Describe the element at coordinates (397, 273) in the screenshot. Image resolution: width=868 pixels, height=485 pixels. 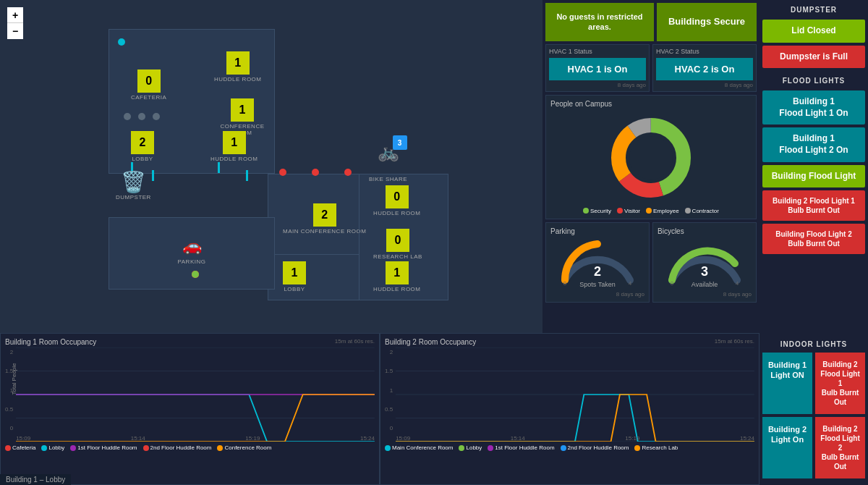
I see `room-huddle-b2-2-badge: 1` at that location.